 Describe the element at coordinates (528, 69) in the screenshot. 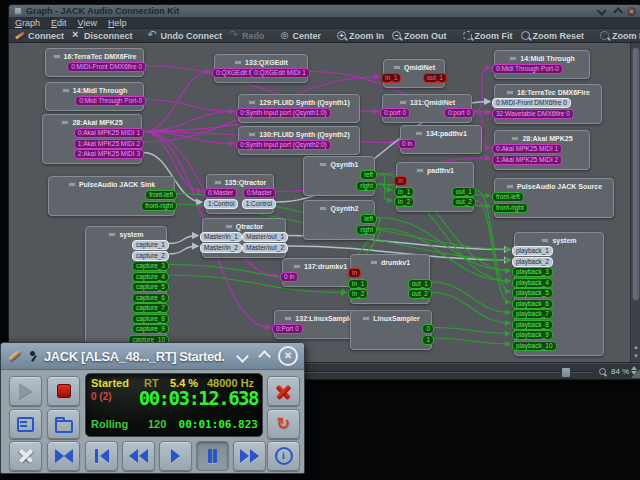

I see `graph-port-input: 0:Midi Through Port-0` at that location.